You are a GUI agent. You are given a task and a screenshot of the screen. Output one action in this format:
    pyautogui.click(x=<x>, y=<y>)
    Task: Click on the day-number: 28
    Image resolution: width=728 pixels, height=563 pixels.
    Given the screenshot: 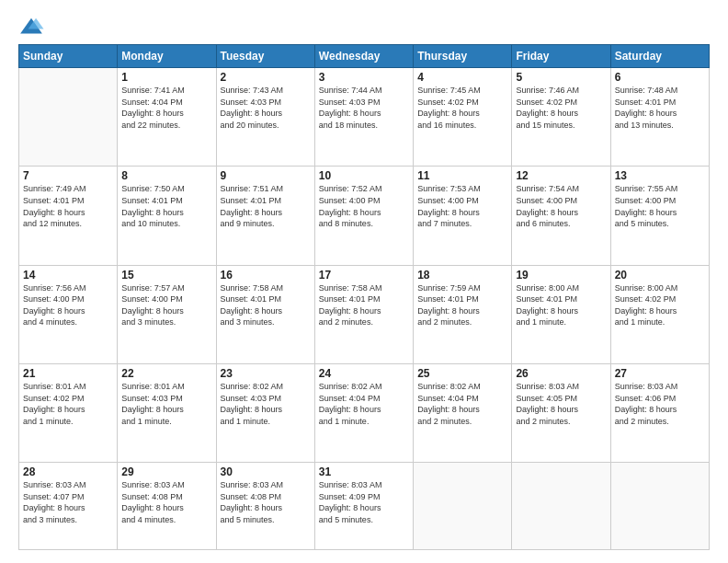 What is the action you would take?
    pyautogui.click(x=68, y=472)
    